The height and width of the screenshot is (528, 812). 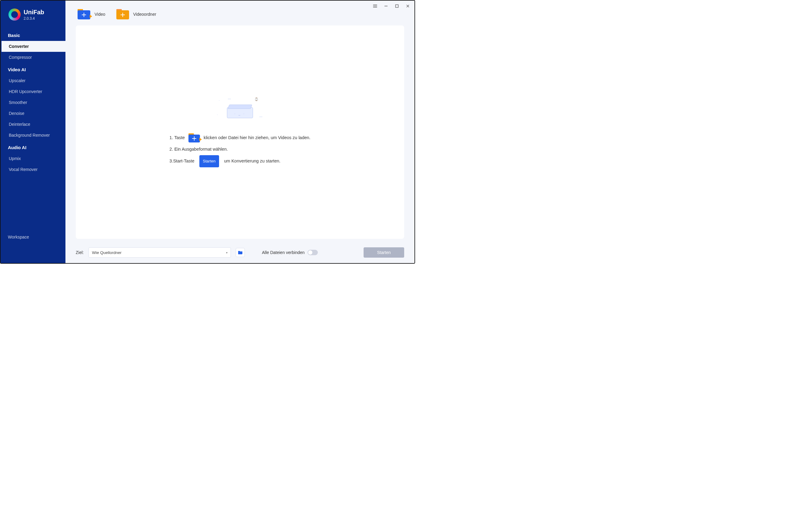 What do you see at coordinates (18, 237) in the screenshot?
I see `sidebar-item-label: Workspace` at bounding box center [18, 237].